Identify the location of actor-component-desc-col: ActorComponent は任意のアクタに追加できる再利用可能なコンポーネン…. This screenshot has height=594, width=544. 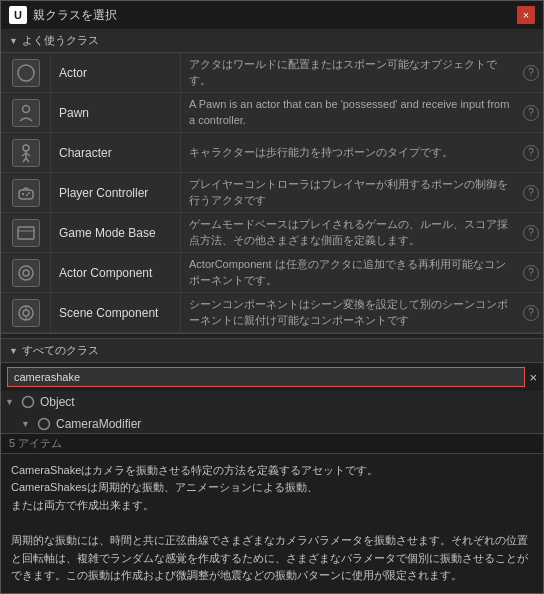
(350, 272).